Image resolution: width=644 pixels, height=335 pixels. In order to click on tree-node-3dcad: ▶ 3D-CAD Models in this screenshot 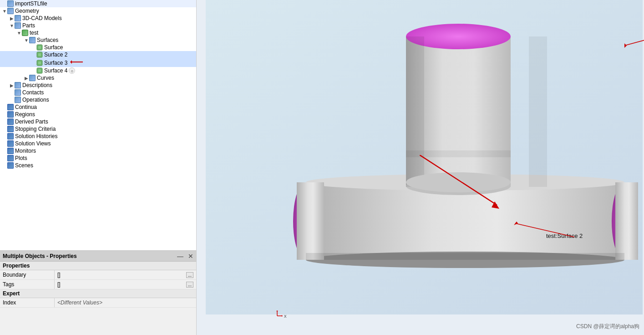, I will do `click(98, 18)`.